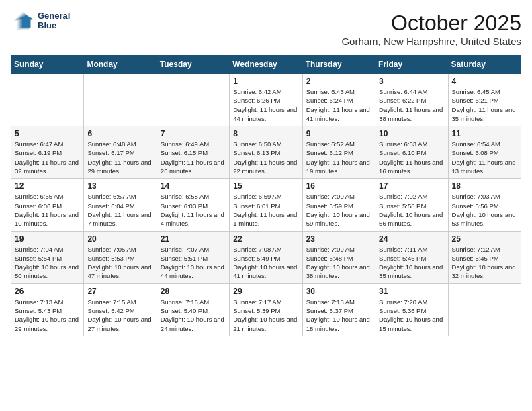 Image resolution: width=532 pixels, height=411 pixels. What do you see at coordinates (40, 21) in the screenshot?
I see `logo: General Blue` at bounding box center [40, 21].